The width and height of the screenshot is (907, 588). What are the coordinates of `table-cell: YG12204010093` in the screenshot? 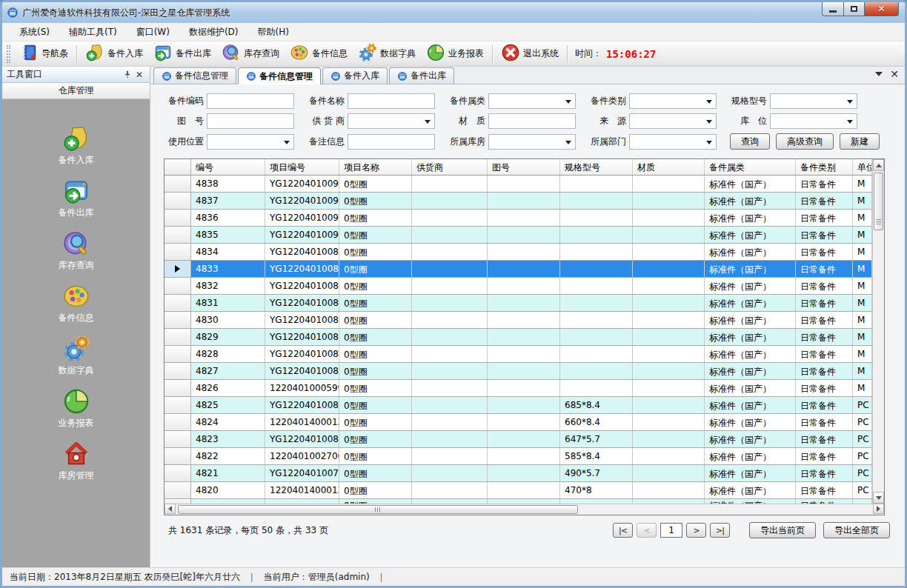 It's located at (302, 184).